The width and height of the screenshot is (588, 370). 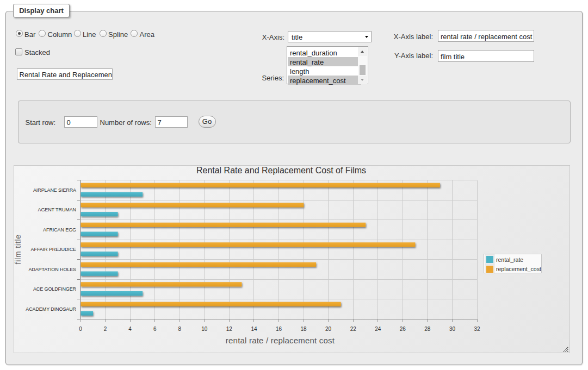 What do you see at coordinates (304, 329) in the screenshot?
I see `svg-text: 18` at bounding box center [304, 329].